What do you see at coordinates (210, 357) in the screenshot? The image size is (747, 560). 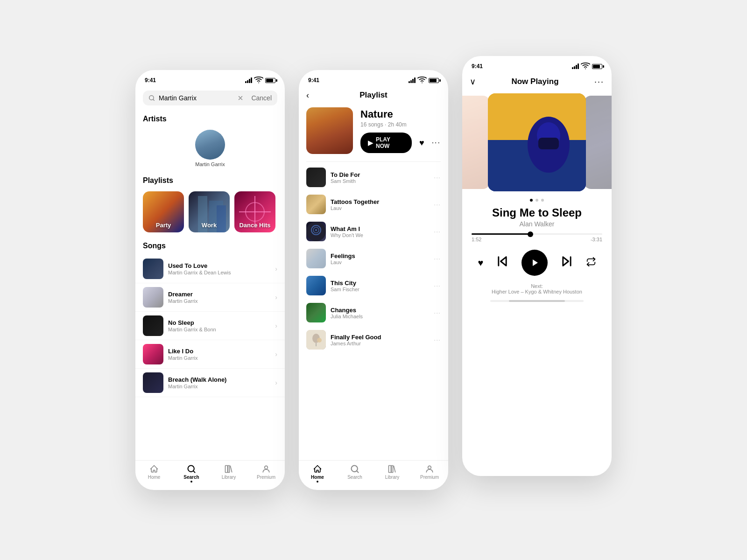 I see `songs-list: Used To Love Martin Garrix & Dean Lewis …` at bounding box center [210, 357].